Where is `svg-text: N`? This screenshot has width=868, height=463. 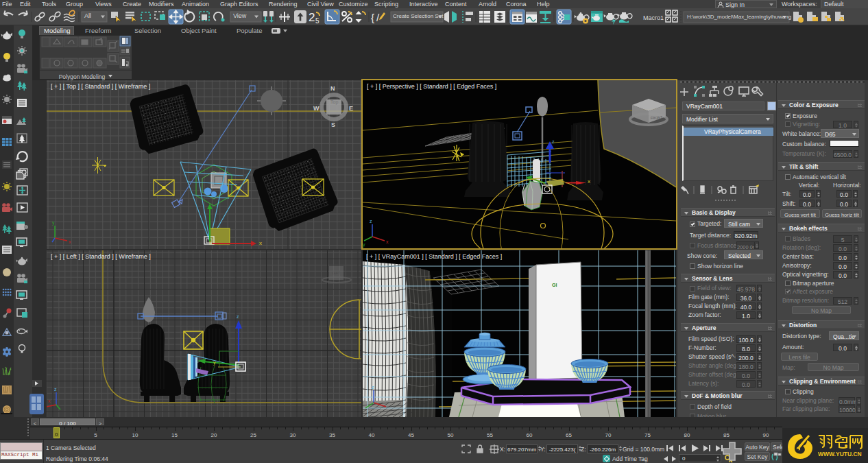 svg-text: N is located at coordinates (333, 88).